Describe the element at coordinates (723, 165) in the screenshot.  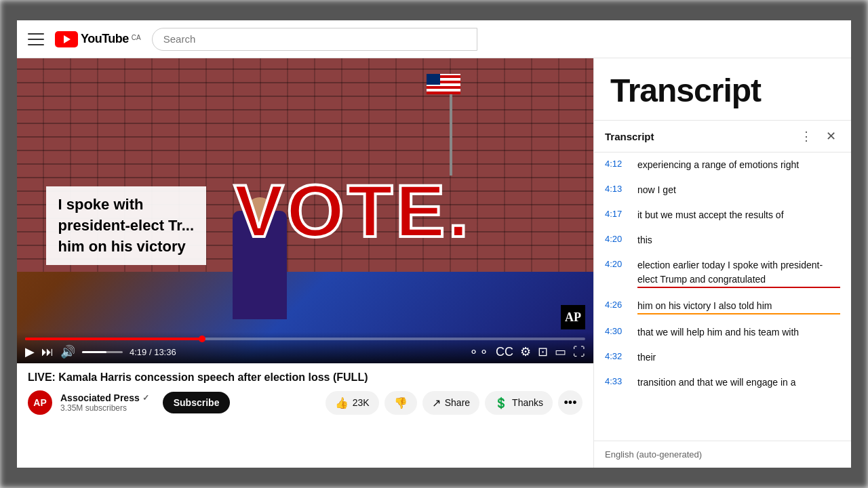
I see `transcript-item: 4:12experiencing a range of emotions rig…` at that location.